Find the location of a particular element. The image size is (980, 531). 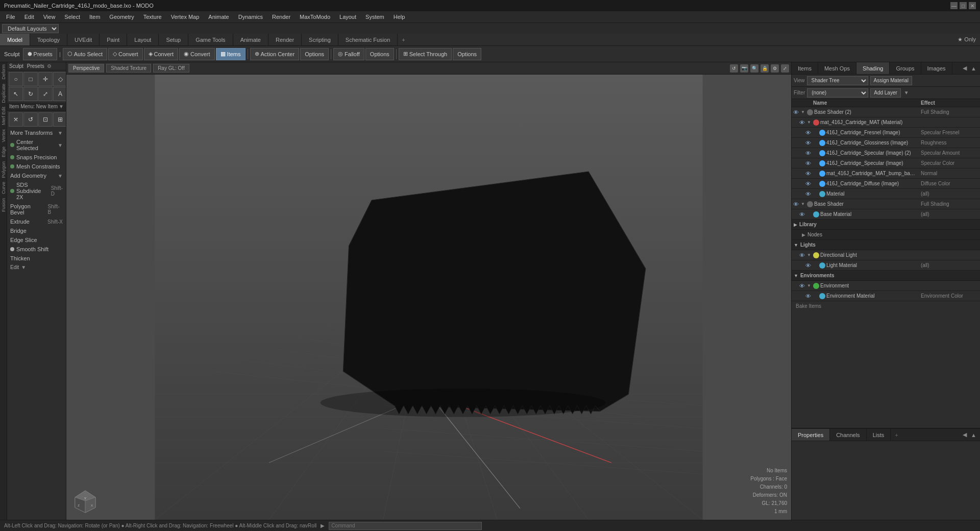

vis-icon-light-material: 👁 is located at coordinates (808, 266).